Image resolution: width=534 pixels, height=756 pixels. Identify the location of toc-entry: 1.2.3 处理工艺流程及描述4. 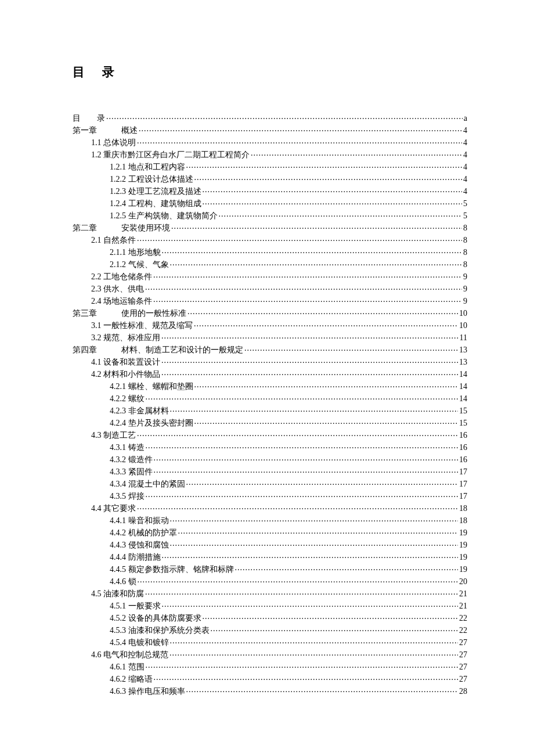
(270, 192).